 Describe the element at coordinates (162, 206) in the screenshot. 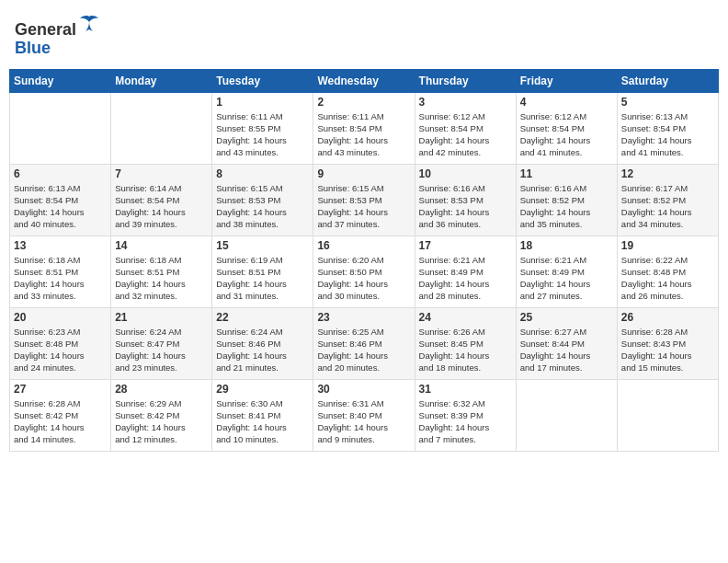

I see `day-info: Sunrise: 6:14 AM Sunset: 8:54 PM Dayligh…` at that location.